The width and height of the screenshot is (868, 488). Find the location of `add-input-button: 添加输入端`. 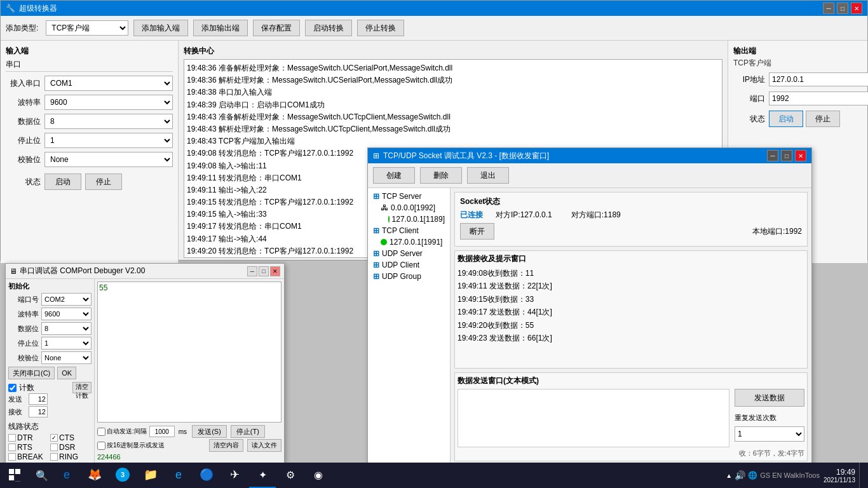

add-input-button: 添加输入端 is located at coordinates (161, 28).